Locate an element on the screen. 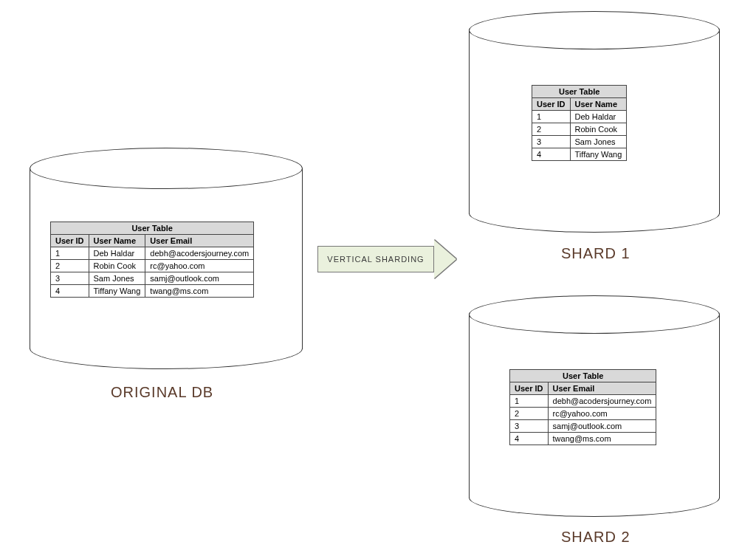  shard1-label: SHARD 1 is located at coordinates (596, 254).